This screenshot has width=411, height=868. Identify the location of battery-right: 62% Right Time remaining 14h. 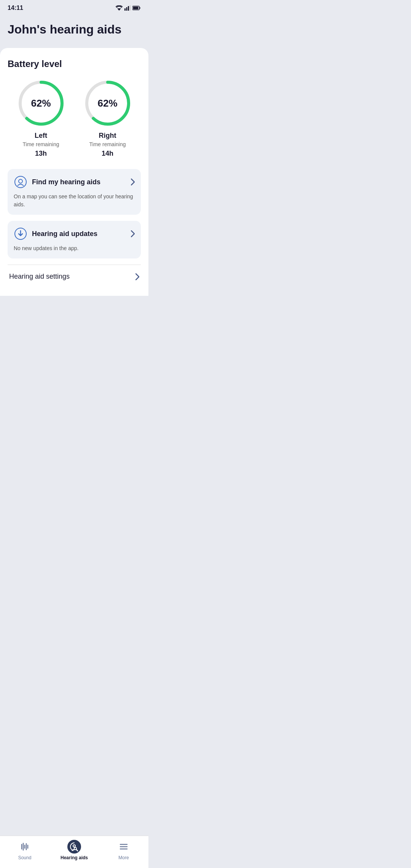
(108, 118).